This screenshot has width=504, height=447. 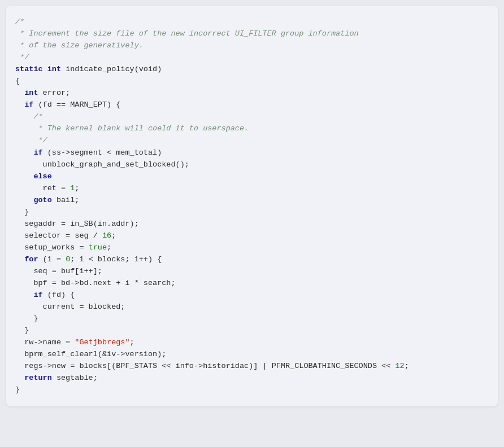 I want to click on call-unblock: unblock_graph_and_set_blocked();, so click(x=116, y=165).